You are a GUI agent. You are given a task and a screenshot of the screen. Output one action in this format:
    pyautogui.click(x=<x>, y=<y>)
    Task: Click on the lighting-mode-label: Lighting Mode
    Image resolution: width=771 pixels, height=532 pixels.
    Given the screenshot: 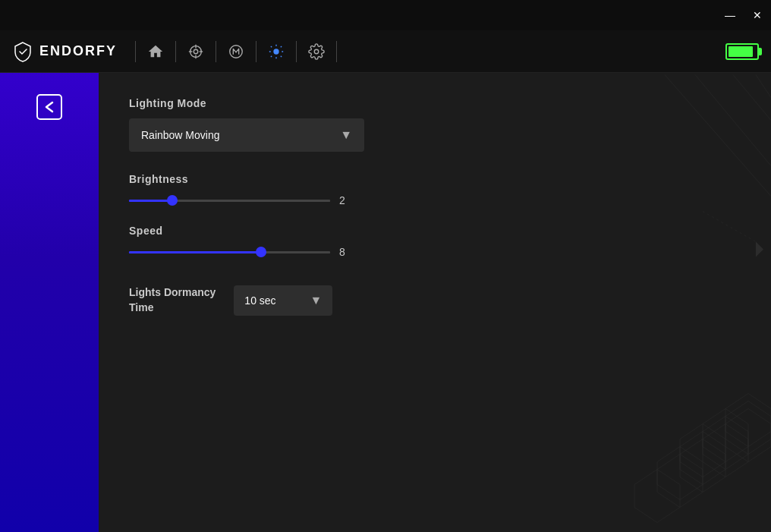 What is the action you would take?
    pyautogui.click(x=435, y=103)
    